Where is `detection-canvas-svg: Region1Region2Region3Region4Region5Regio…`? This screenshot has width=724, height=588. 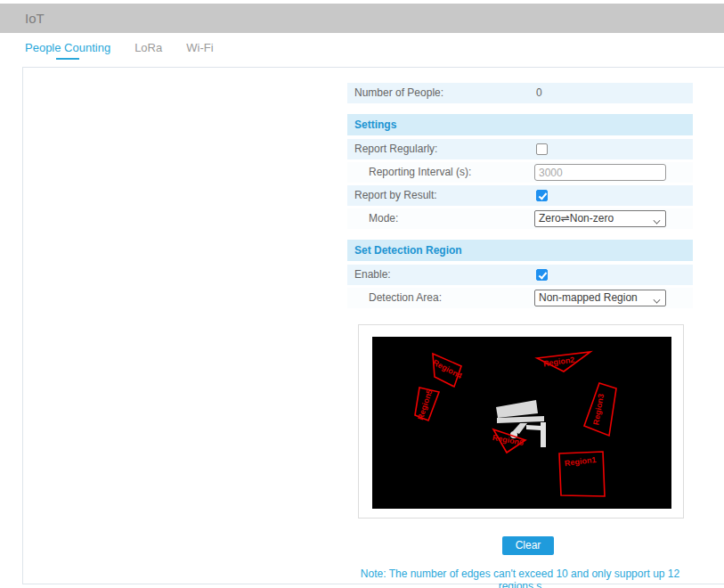 detection-canvas-svg: Region1Region2Region3Region4Region5Regio… is located at coordinates (522, 422).